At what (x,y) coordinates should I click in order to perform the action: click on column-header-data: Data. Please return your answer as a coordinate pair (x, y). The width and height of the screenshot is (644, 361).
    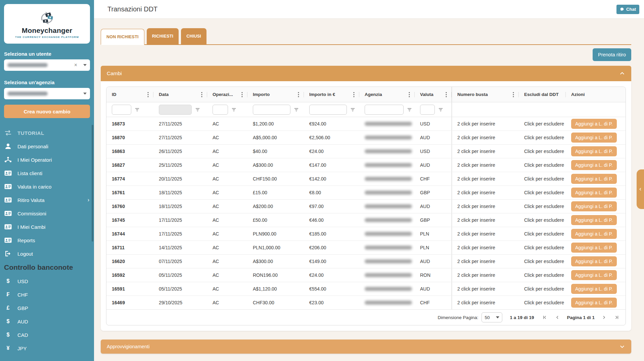
    Looking at the image, I should click on (180, 95).